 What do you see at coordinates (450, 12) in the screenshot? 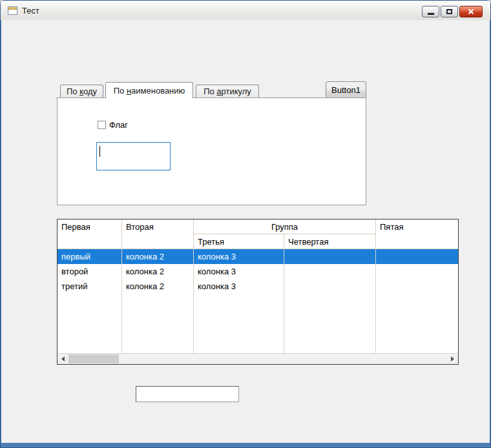
I see `maximize-button` at bounding box center [450, 12].